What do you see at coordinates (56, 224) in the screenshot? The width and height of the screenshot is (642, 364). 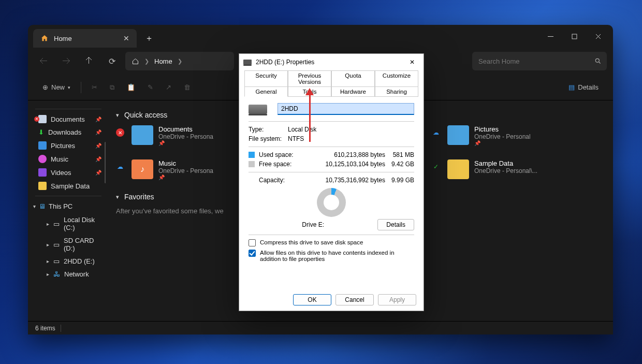 I see `drive-icon: ▭` at bounding box center [56, 224].